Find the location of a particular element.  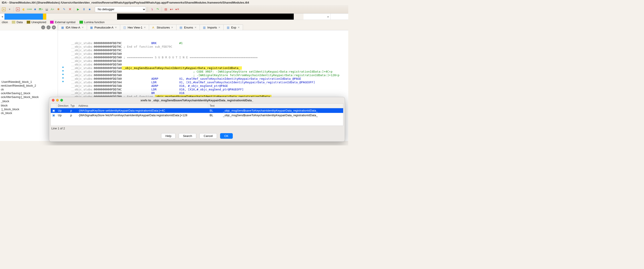

tool-pacman-icon: ◐ is located at coordinates (24, 10).